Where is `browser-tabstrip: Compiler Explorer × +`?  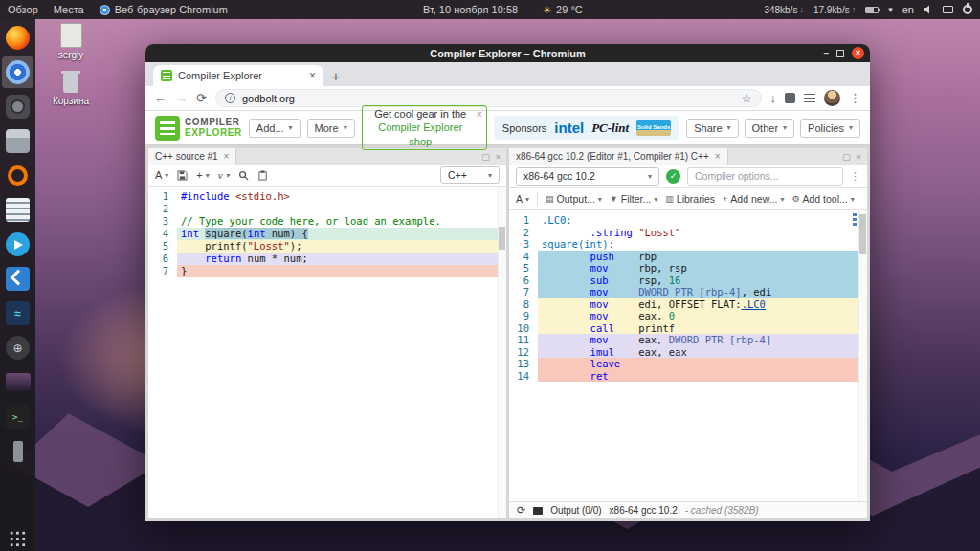
browser-tabstrip: Compiler Explorer × + is located at coordinates (507, 75).